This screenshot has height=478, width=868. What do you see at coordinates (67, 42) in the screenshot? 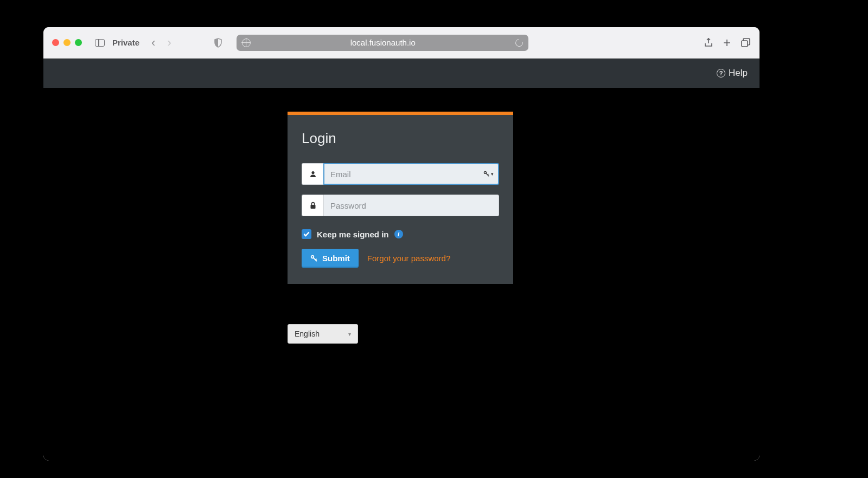
I see `window-controls` at bounding box center [67, 42].